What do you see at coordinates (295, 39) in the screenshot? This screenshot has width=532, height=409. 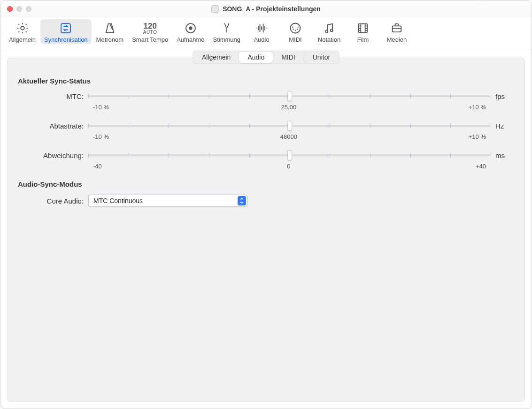 I see `toolbar-label: MIDI` at bounding box center [295, 39].